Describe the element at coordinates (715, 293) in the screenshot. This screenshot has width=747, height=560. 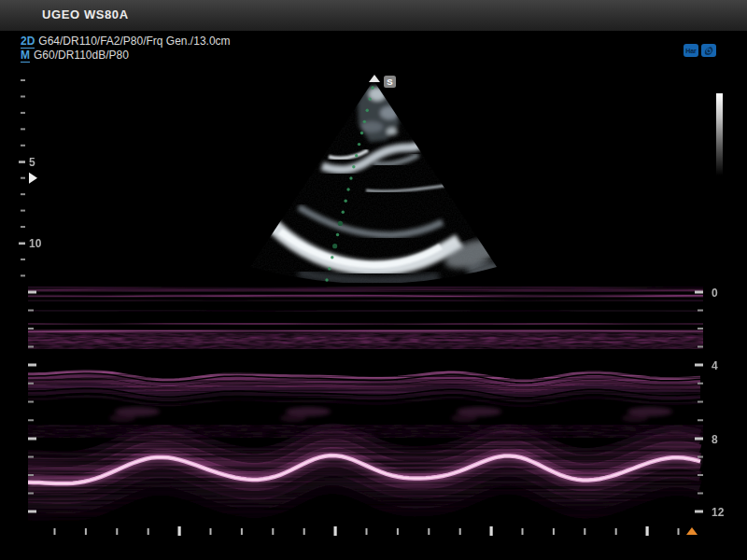
I see `mmode-depth-label: 0` at that location.